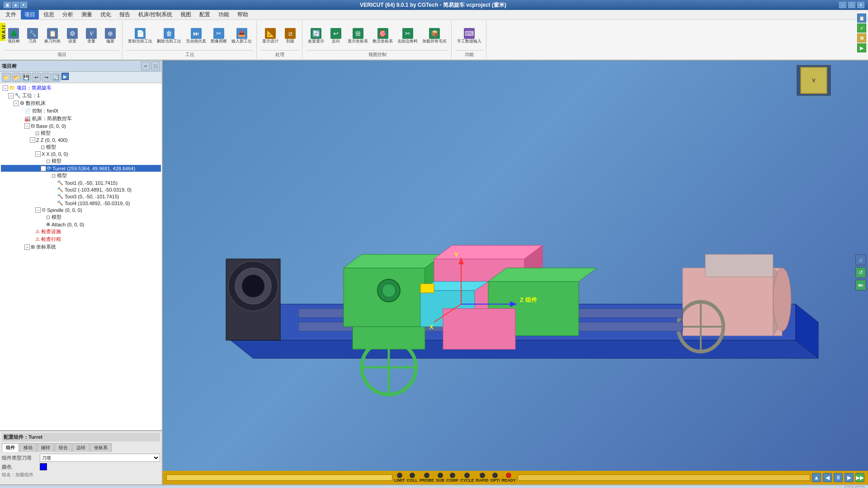 The height and width of the screenshot is (488, 868). Describe the element at coordinates (68, 14) in the screenshot. I see `menu-analysis: 分析` at that location.